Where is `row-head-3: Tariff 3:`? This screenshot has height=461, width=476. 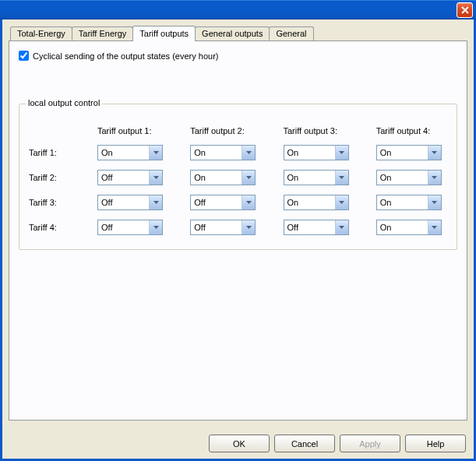 row-head-3: Tariff 3: is located at coordinates (52, 202).